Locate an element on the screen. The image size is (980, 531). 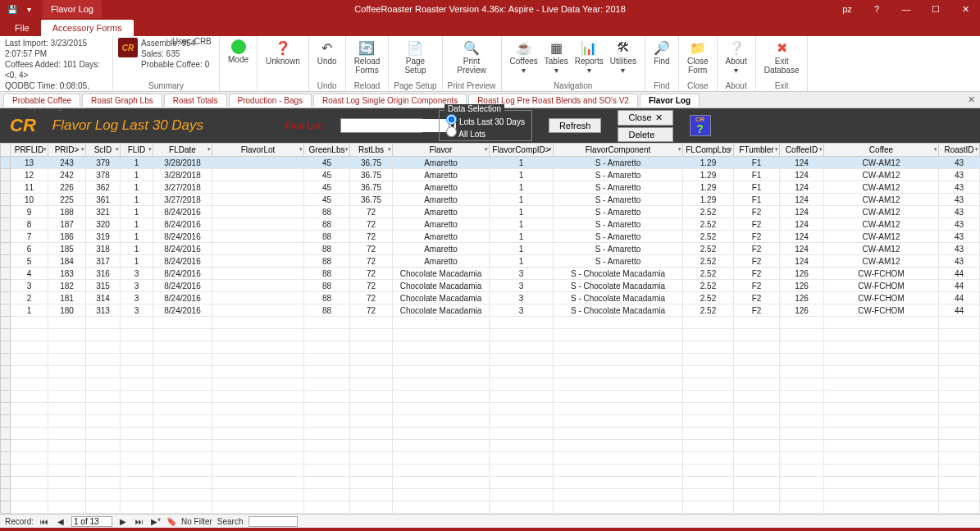
table-row: 318231538/24/20168872Chocolate Macadamia… is located at coordinates (490, 286).